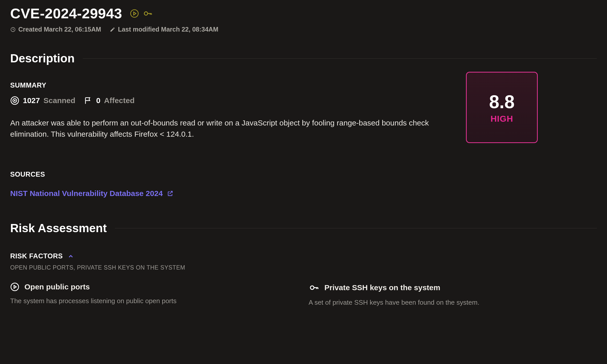 This screenshot has width=607, height=364. What do you see at coordinates (154, 294) in the screenshot?
I see `risk-item-open-ports: Open public ports The system has process…` at bounding box center [154, 294].